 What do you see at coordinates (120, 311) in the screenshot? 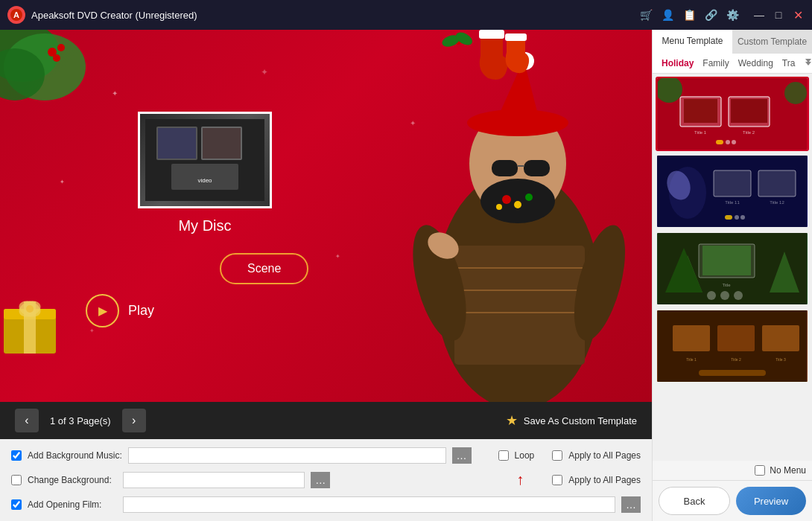
I see `play-area: ▶ Play` at bounding box center [120, 311].